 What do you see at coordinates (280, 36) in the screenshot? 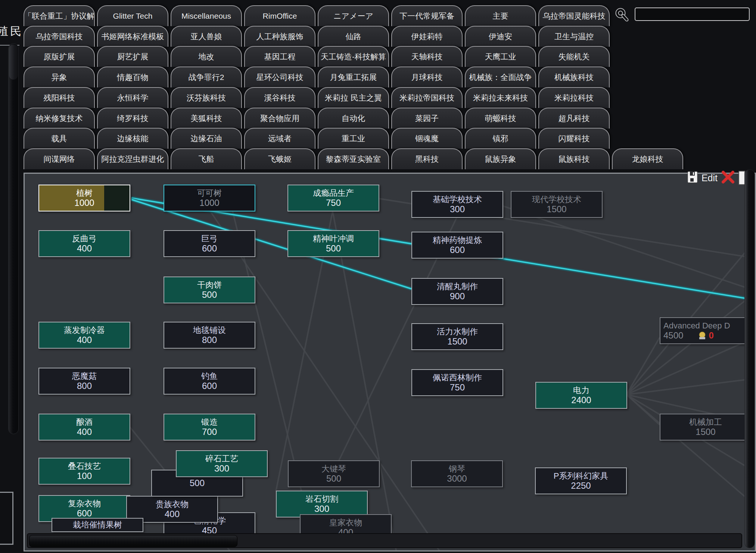
I see `mod-tab: 人工种族服饰` at bounding box center [280, 36].